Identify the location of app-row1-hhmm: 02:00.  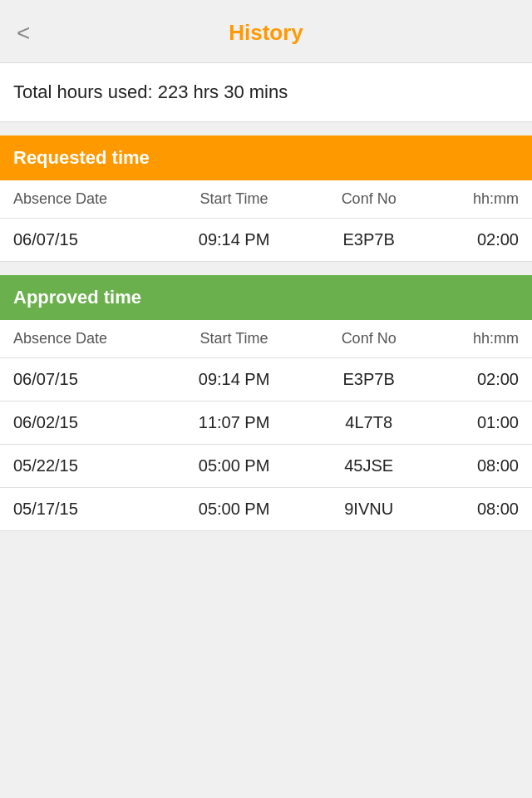
(479, 379).